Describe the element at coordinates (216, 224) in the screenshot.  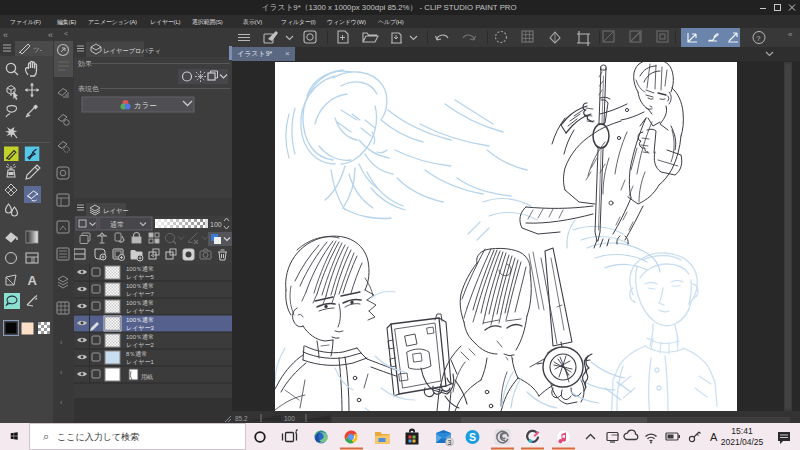
I see `svg-text: 100` at that location.